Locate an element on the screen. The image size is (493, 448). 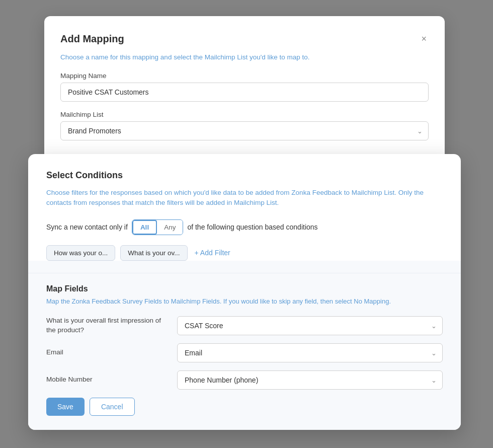
map-row-1-label: What is your overall first impression of… is located at coordinates (107, 326).